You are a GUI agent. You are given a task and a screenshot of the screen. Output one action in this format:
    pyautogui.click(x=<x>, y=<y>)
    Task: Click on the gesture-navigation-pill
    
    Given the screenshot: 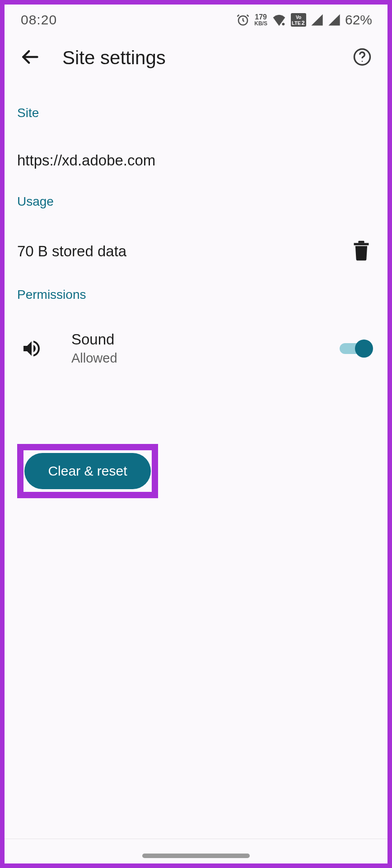 What is the action you would take?
    pyautogui.click(x=196, y=856)
    